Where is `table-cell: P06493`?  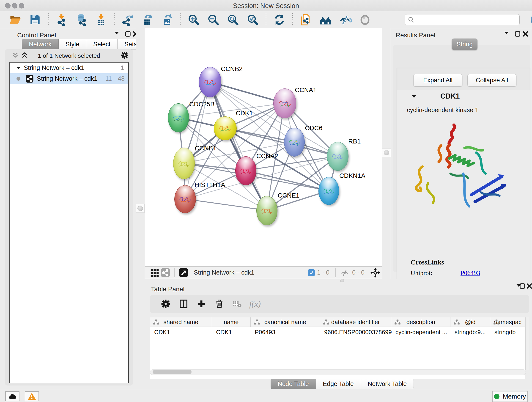
table-cell: P06493 is located at coordinates (285, 332).